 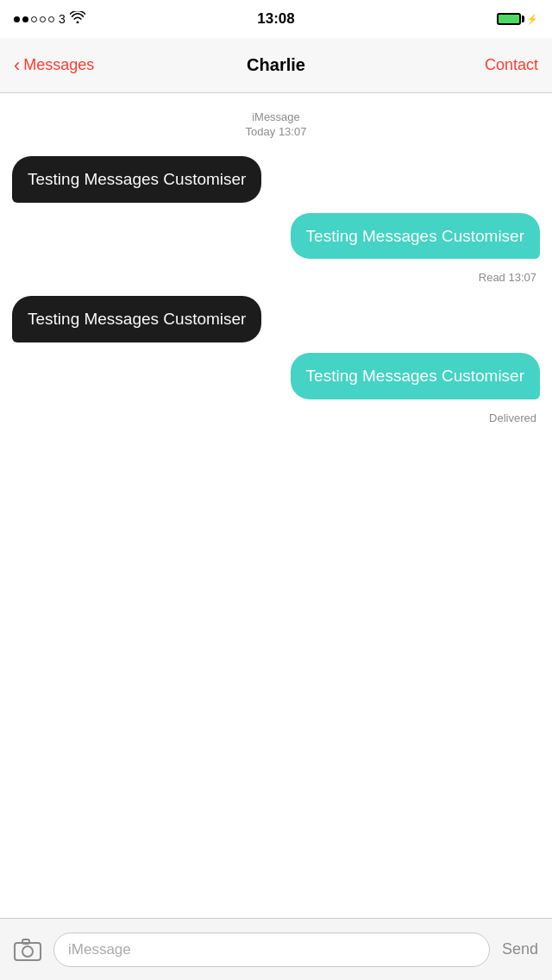 I want to click on battery-icon: ⚡, so click(x=518, y=19).